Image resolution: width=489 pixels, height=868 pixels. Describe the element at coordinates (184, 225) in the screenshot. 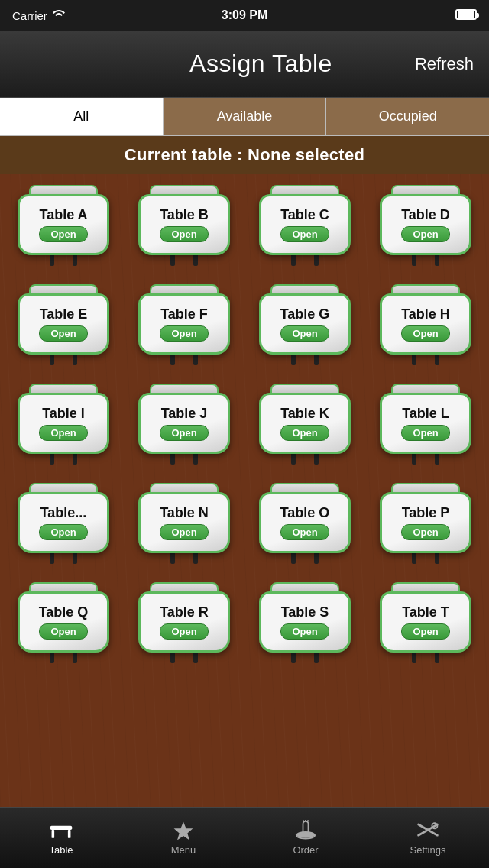

I see `table-surface-B: Table B Open` at that location.